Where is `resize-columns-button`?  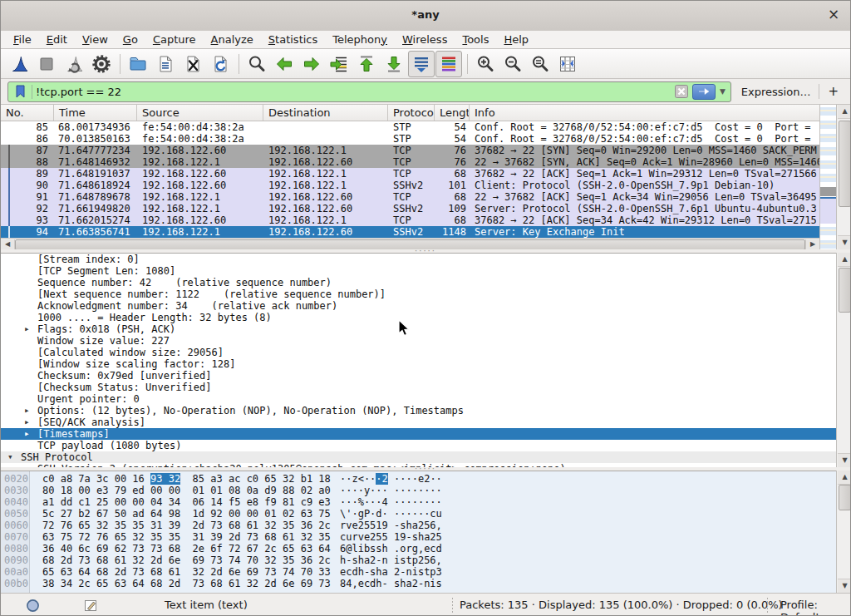 resize-columns-button is located at coordinates (568, 64).